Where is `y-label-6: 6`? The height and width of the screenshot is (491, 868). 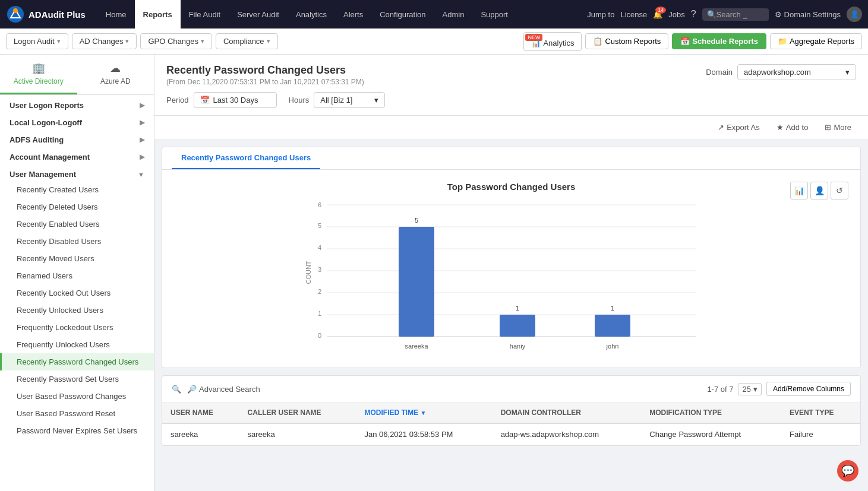 y-label-6: 6 is located at coordinates (319, 205).